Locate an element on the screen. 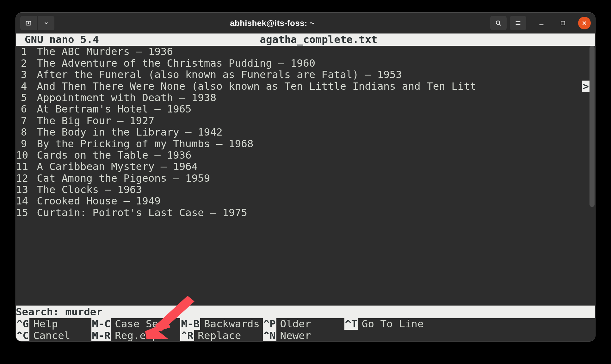  shortcut-key: ^G is located at coordinates (23, 324).